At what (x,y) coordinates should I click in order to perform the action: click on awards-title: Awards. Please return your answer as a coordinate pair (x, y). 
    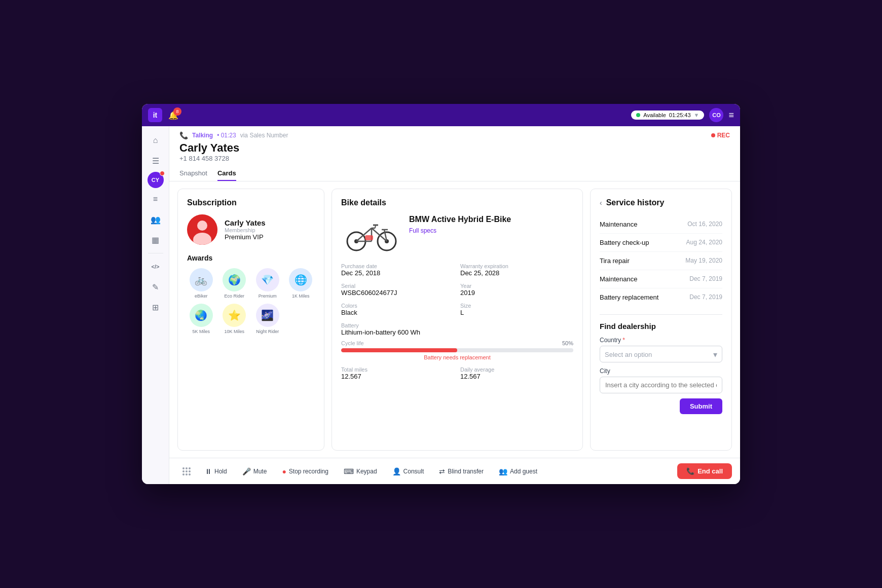
    Looking at the image, I should click on (251, 258).